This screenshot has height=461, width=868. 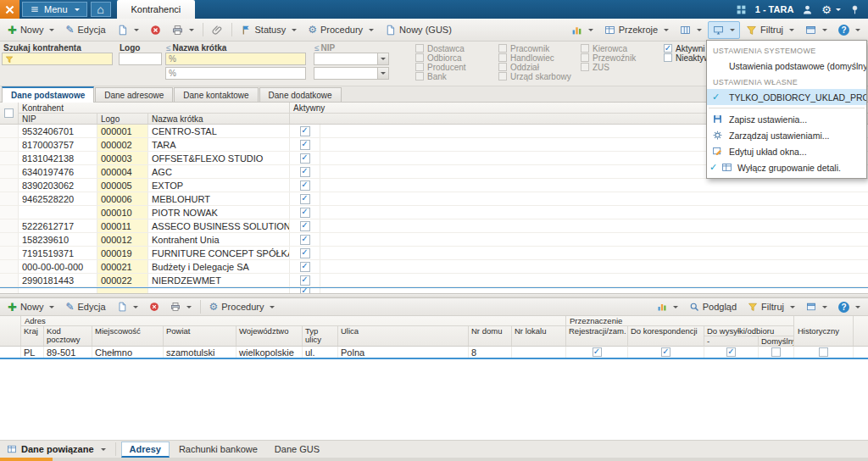 What do you see at coordinates (582, 31) in the screenshot?
I see `statistics-button` at bounding box center [582, 31].